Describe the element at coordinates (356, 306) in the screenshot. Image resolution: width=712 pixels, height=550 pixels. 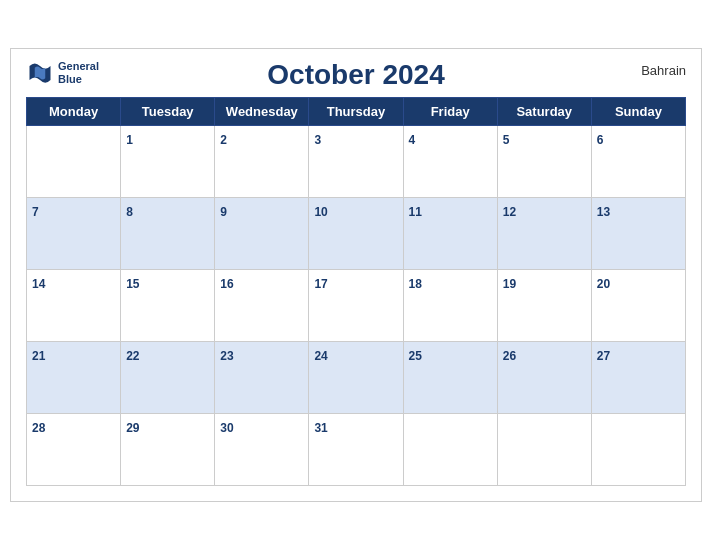
I see `week-row-3: 14151617181920` at that location.